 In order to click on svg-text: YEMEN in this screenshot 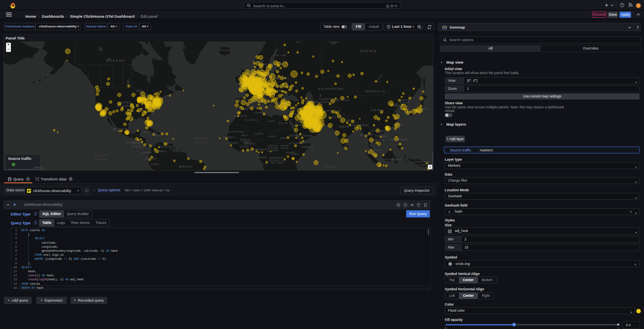, I will do `click(308, 136)`.